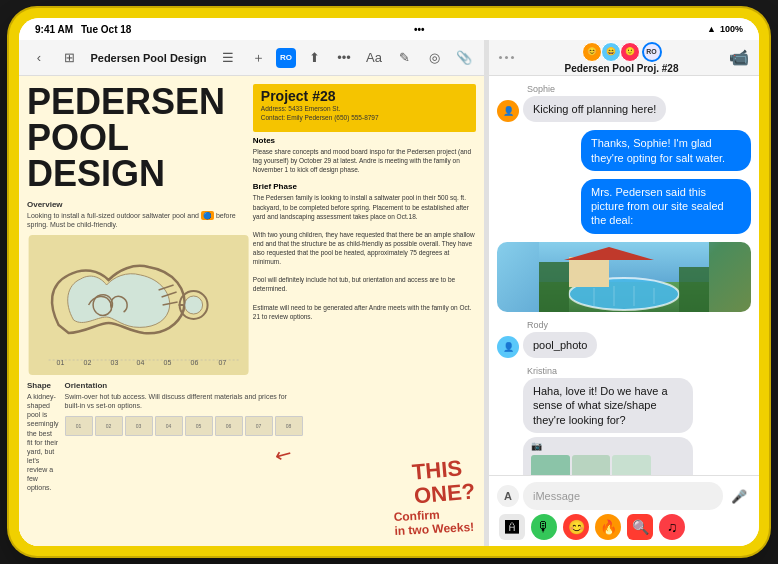 The image size is (778, 564). Describe the element at coordinates (364, 96) in the screenshot. I see `project-number: Project #28` at that location.